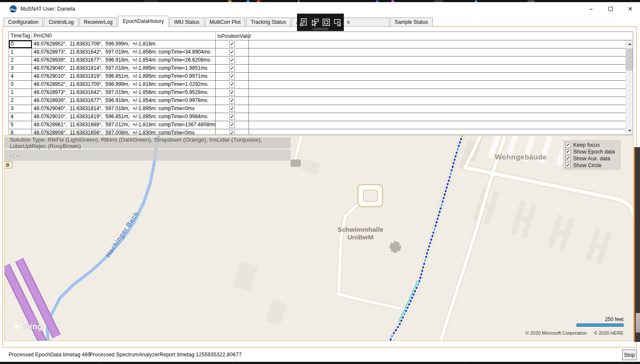  What do you see at coordinates (61, 22) in the screenshot?
I see `tab-controllog: ControlLog` at bounding box center [61, 22].